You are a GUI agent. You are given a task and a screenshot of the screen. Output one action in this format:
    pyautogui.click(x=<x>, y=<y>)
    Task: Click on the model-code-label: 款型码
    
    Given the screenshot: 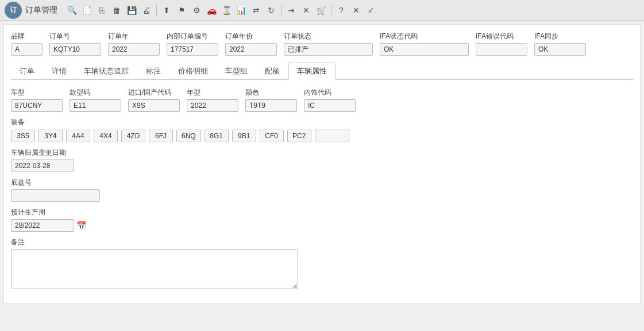 What is the action you would take?
    pyautogui.click(x=95, y=93)
    